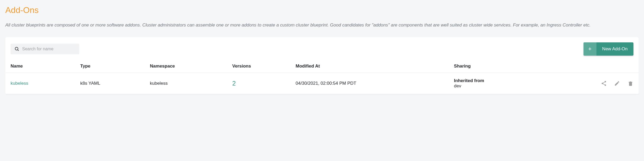  Describe the element at coordinates (604, 83) in the screenshot. I see `share-icon` at that location.